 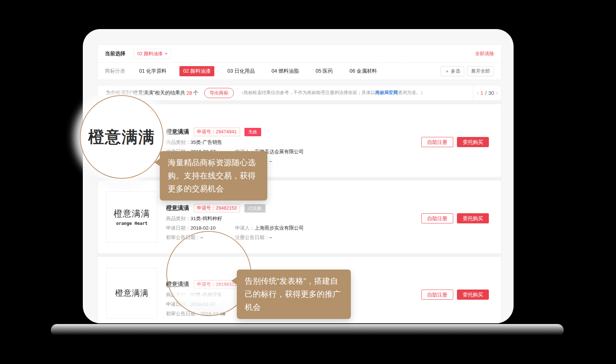 I want to click on application-number-tag: 申请号：29474941, so click(x=217, y=132).